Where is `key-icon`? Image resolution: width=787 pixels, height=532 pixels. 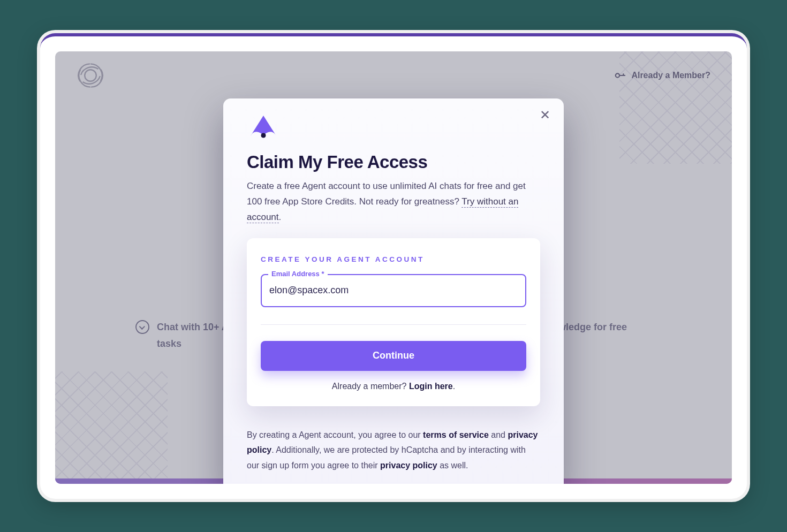 key-icon is located at coordinates (620, 75).